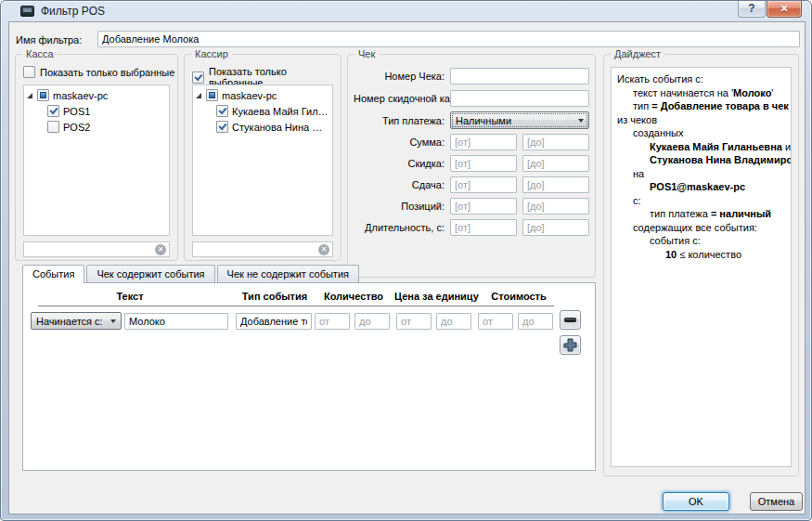  Describe the element at coordinates (702, 254) in the screenshot. I see `digest-line: 10 ≤ количество` at that location.